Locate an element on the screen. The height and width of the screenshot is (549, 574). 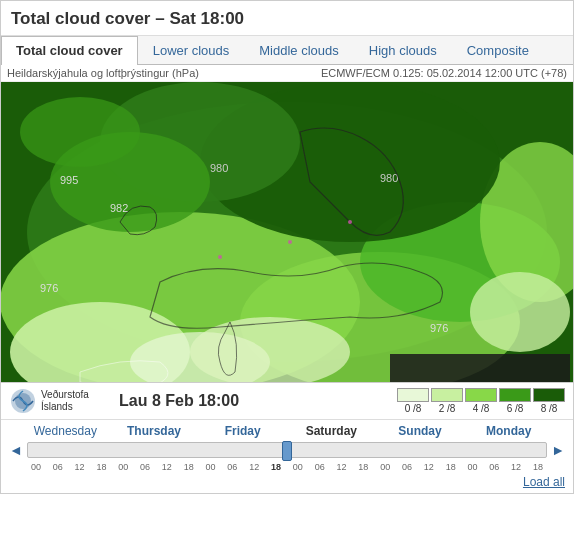
map-header-right: ECMWF/ECM 0.125: 05.02.2014 12:00 UTC (+… is located at coordinates (444, 73).